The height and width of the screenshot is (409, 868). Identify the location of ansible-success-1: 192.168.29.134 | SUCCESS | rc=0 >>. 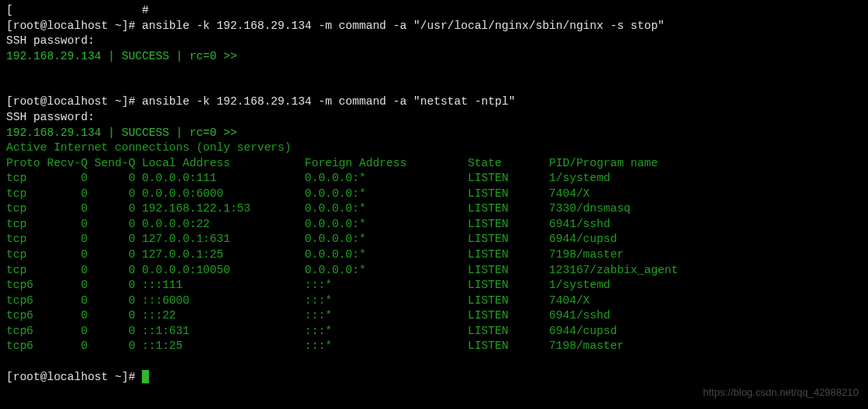
(434, 57).